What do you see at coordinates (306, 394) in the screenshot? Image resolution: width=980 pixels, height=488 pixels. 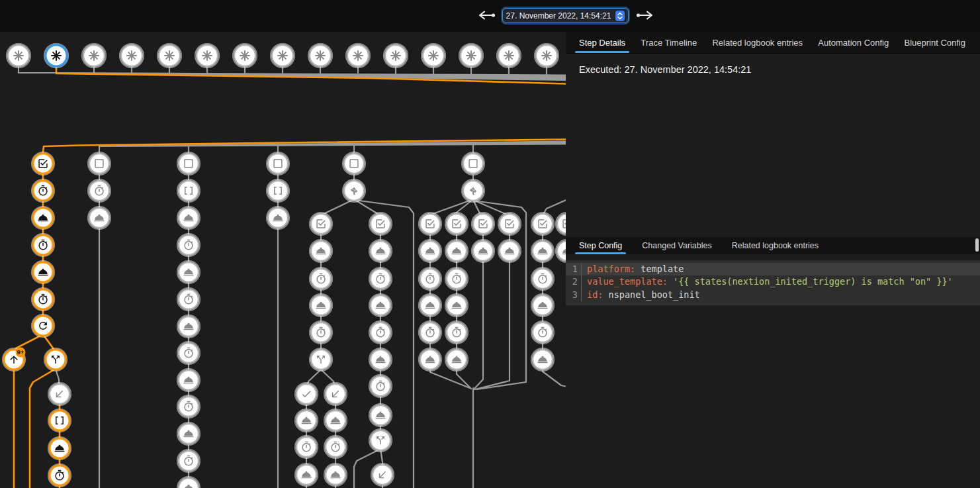 I see `trace-node-check` at bounding box center [306, 394].